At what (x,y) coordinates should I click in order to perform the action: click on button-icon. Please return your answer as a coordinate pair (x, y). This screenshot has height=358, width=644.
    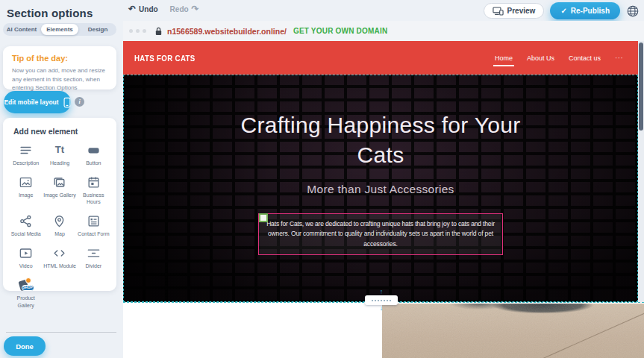
    Looking at the image, I should click on (94, 150).